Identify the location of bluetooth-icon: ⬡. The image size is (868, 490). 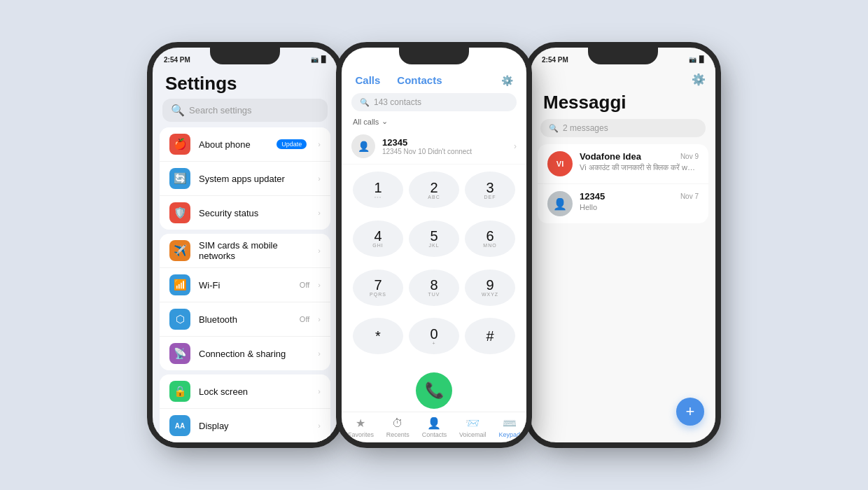
(180, 319).